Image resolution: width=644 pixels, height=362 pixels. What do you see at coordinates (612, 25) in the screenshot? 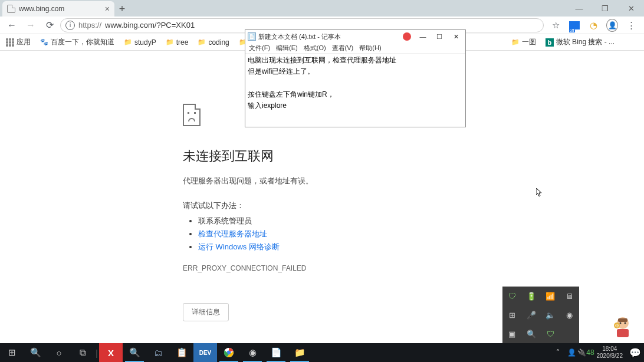
I see `profile-button: 👤` at bounding box center [612, 25].